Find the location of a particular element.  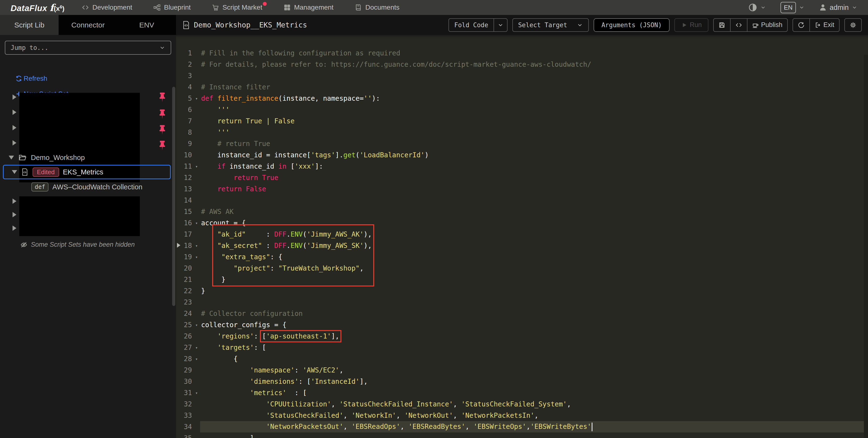

editor-header: Demo_Workshop__EKS_Metrics Fold Code Sel… is located at coordinates (522, 25).